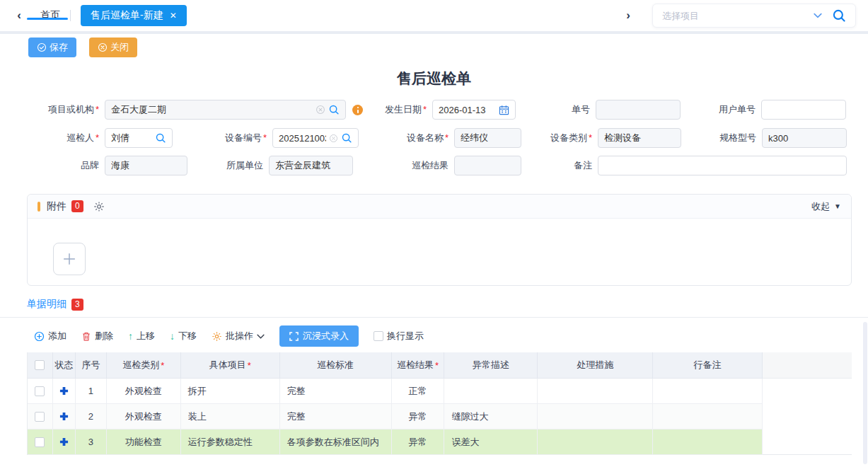 Image resolution: width=868 pixels, height=467 pixels. Describe the element at coordinates (66, 166) in the screenshot. I see `brand-label: 品牌` at that location.